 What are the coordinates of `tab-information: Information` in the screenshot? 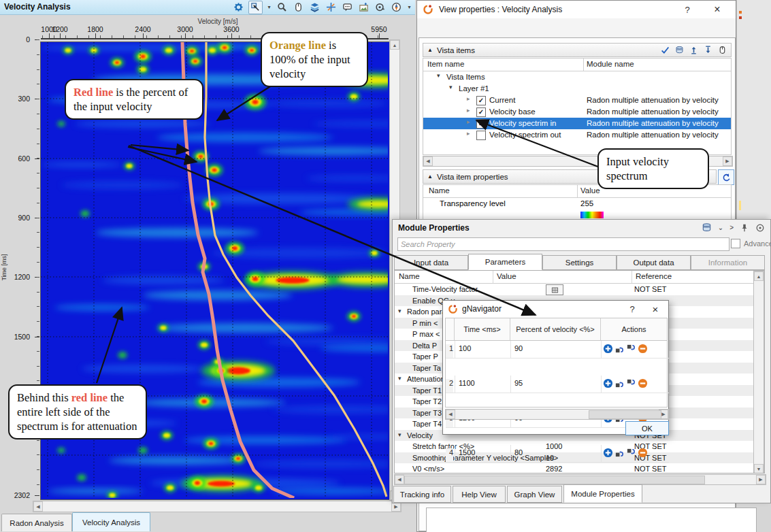 It's located at (728, 263).